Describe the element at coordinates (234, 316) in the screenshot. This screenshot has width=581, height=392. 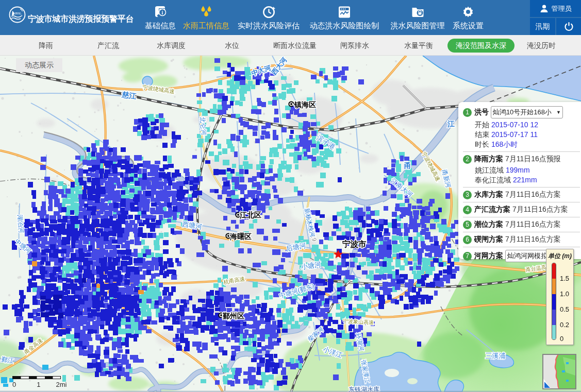
I see `svg-text: 鄞州区` at that location.